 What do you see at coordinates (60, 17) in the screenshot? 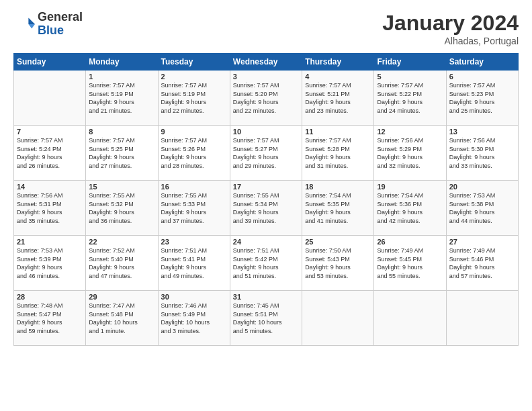
I see `logo-general: General` at bounding box center [60, 17].